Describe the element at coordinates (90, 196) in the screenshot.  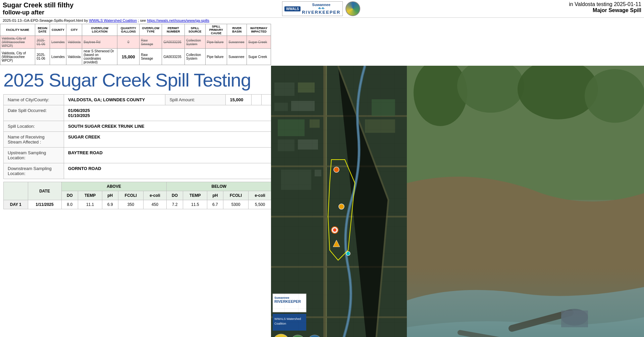
I see `above-temp-header: TEMP` at that location.